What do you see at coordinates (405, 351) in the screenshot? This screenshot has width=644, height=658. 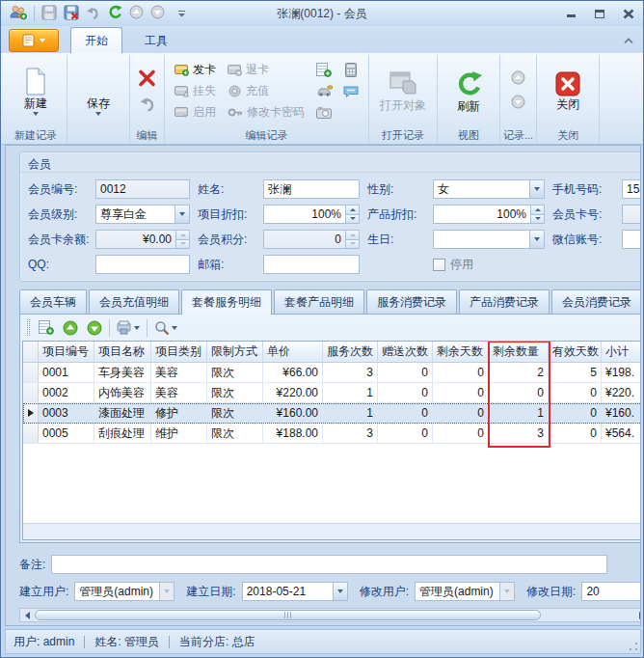 I see `column-header-gift-count: 赠送次数` at bounding box center [405, 351].